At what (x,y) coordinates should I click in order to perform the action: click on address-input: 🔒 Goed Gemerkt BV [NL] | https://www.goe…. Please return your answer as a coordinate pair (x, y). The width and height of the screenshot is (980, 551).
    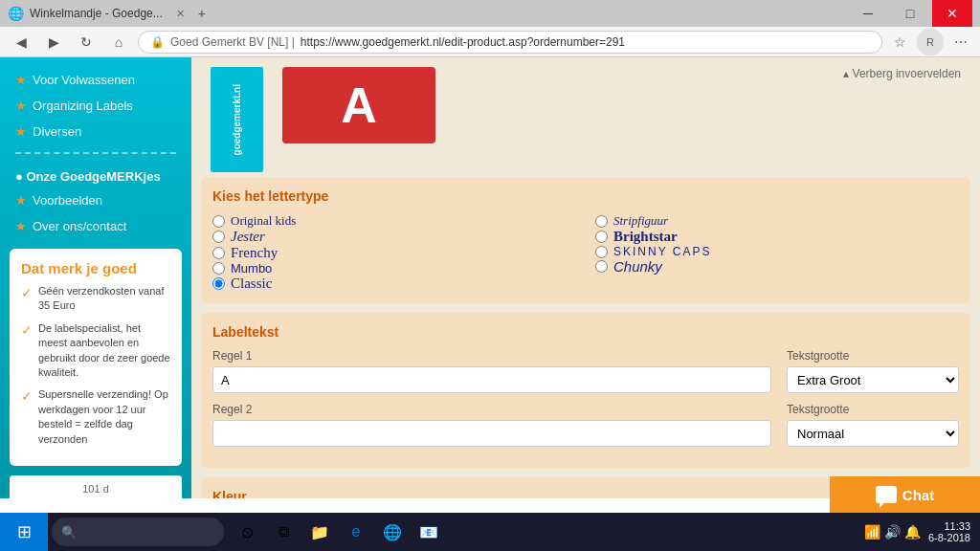
    Looking at the image, I should click on (510, 42).